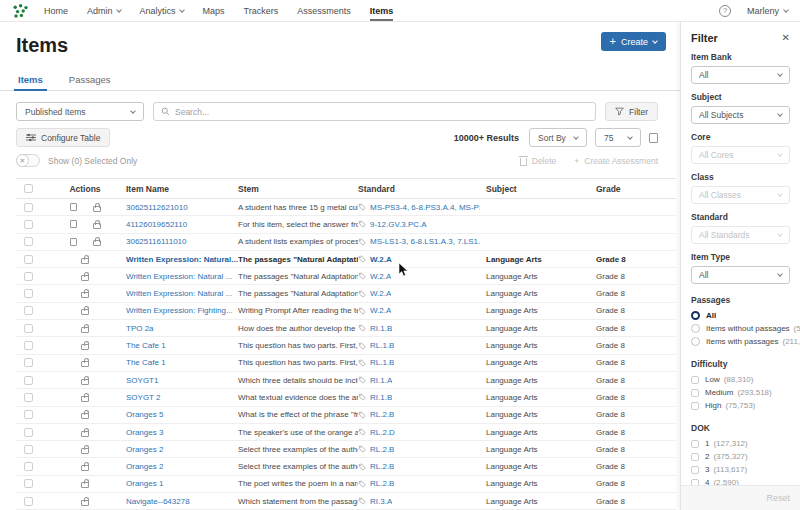 The height and width of the screenshot is (510, 800). Describe the element at coordinates (30, 81) in the screenshot. I see `tab-items: Items` at that location.